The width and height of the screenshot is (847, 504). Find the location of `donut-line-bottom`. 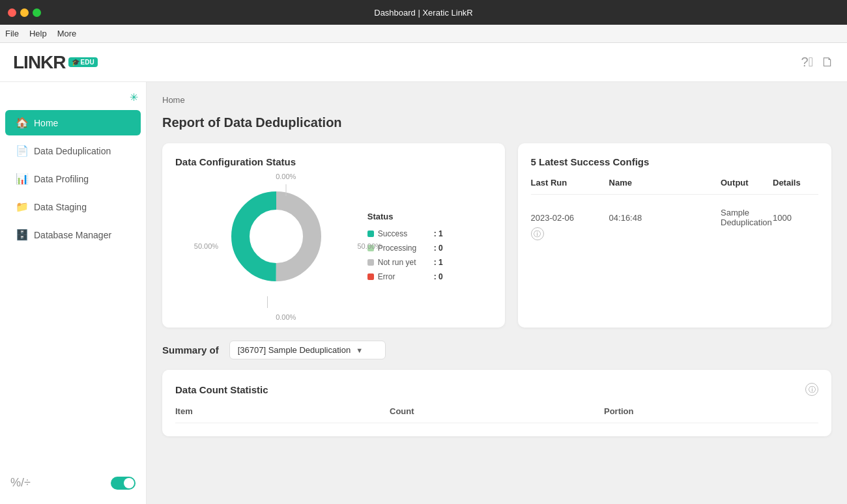

donut-line-bottom is located at coordinates (267, 302).